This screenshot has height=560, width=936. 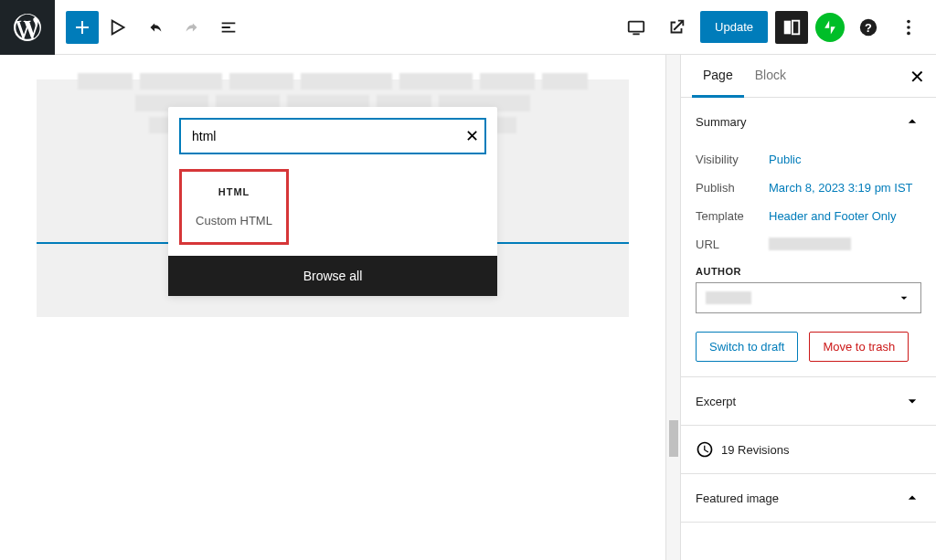 I want to click on editor-scrollbar, so click(x=673, y=307).